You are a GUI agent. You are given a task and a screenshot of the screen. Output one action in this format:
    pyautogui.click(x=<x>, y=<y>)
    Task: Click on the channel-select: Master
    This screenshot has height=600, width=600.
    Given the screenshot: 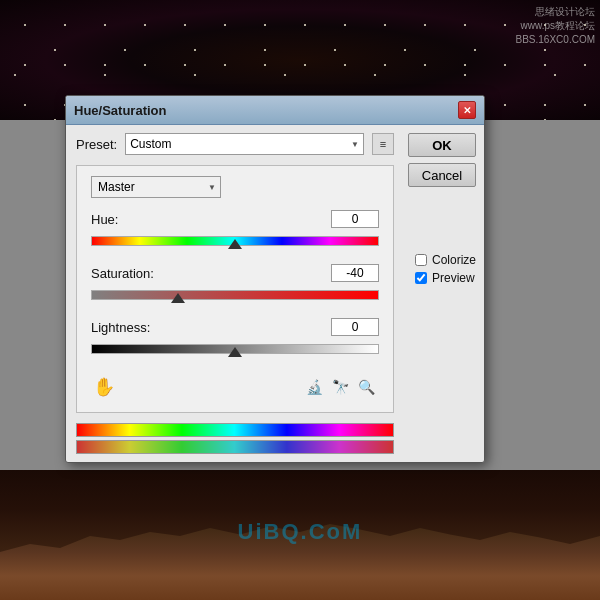 What is the action you would take?
    pyautogui.click(x=156, y=187)
    